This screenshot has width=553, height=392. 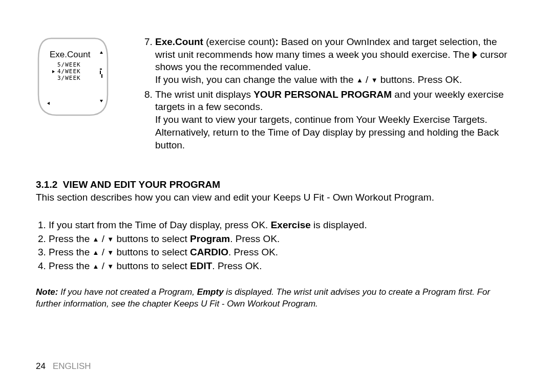 I want to click on page-number: 24, so click(x=41, y=366).